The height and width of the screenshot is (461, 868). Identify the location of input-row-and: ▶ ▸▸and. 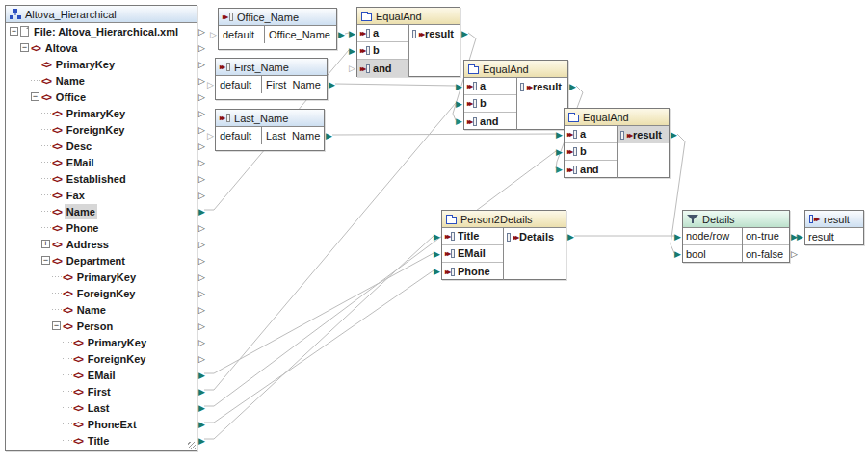
(591, 169).